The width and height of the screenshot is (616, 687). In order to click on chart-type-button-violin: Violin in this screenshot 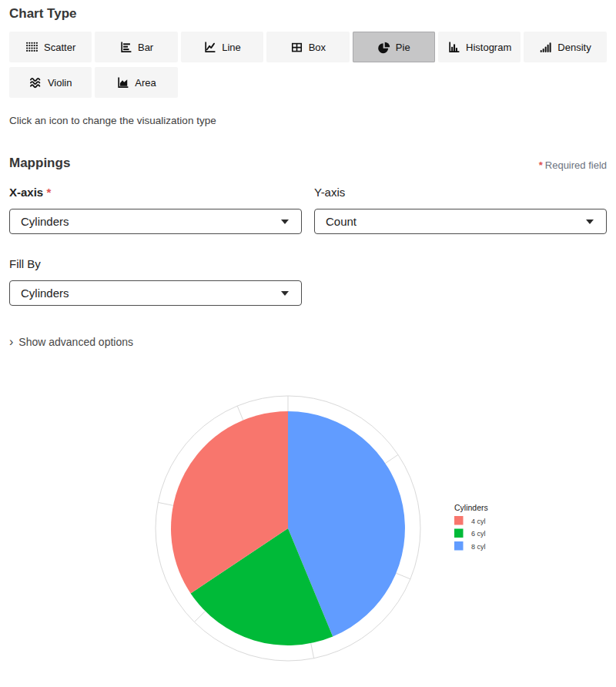, I will do `click(51, 82)`.